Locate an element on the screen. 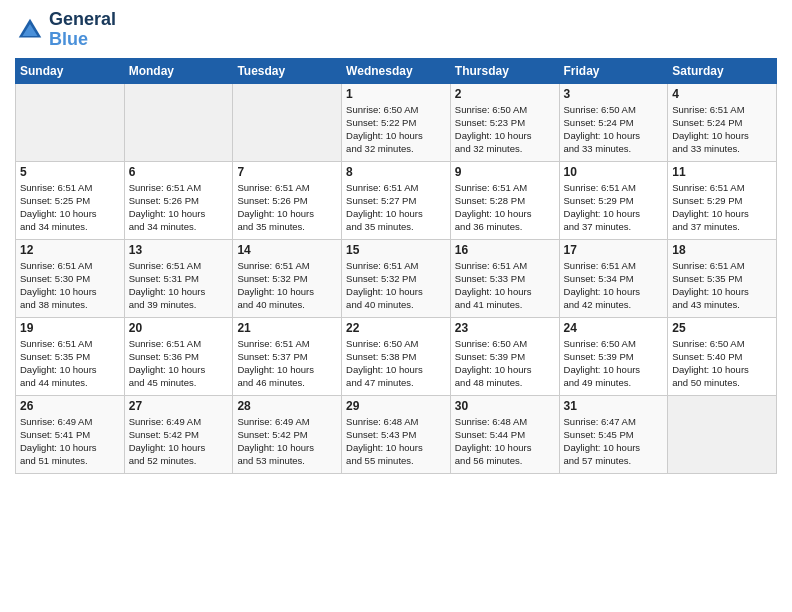 This screenshot has height=612, width=792. calendar-cell: 12Sunrise: 6:51 AM Sunset: 5:30 PM Dayli… is located at coordinates (70, 278).